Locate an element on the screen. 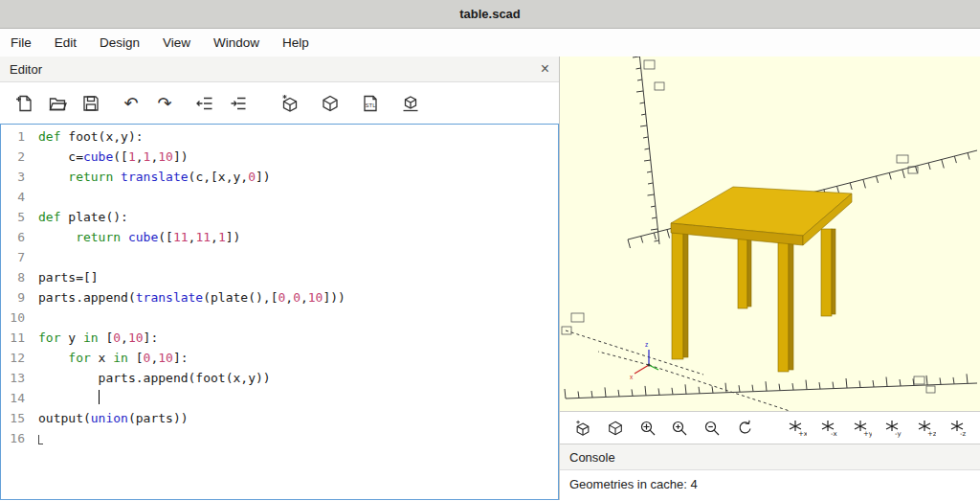  code-line: parts=[] is located at coordinates (299, 278).